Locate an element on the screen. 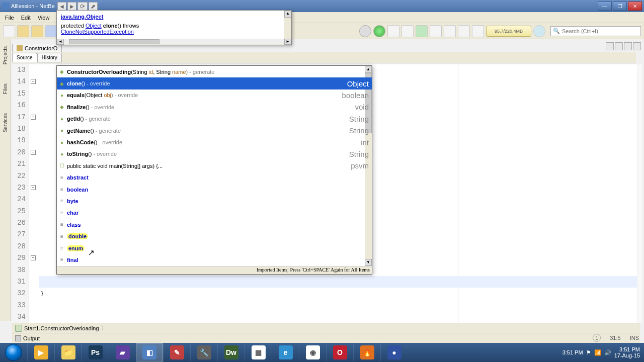  output-panel-tab: Output is located at coordinates (326, 338).